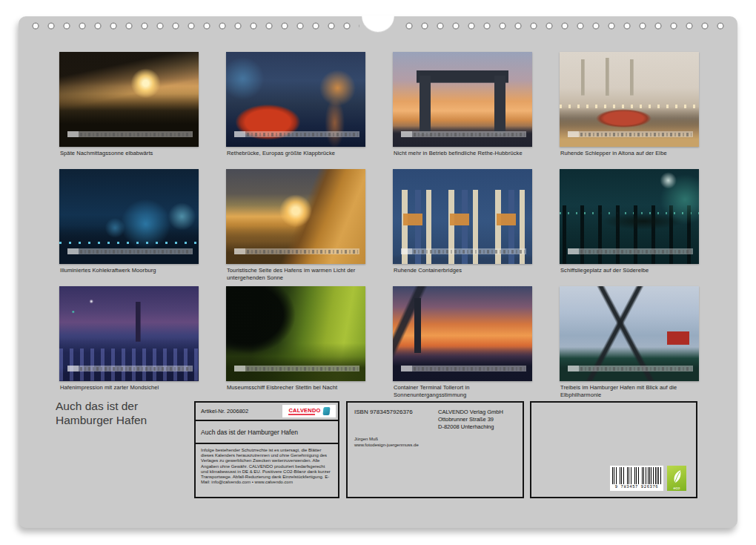 The height and width of the screenshot is (545, 756). I want to click on photo-thumbnail: Nicht mehr in Betrieb befindliche Rethe-…, so click(462, 110).